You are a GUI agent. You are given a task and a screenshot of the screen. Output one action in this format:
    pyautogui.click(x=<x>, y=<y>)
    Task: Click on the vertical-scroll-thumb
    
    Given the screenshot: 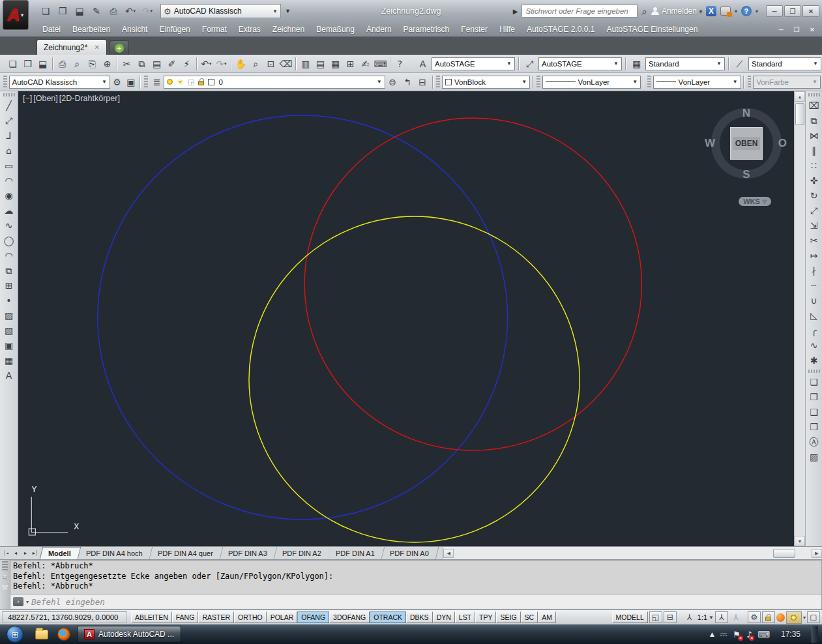 What is the action you would take?
    pyautogui.click(x=800, y=114)
    